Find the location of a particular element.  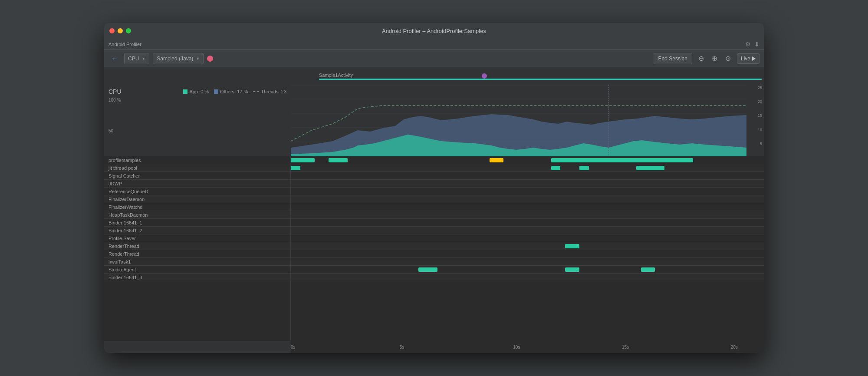

profiler-toolbar-label: Android Profiler is located at coordinates (125, 44).